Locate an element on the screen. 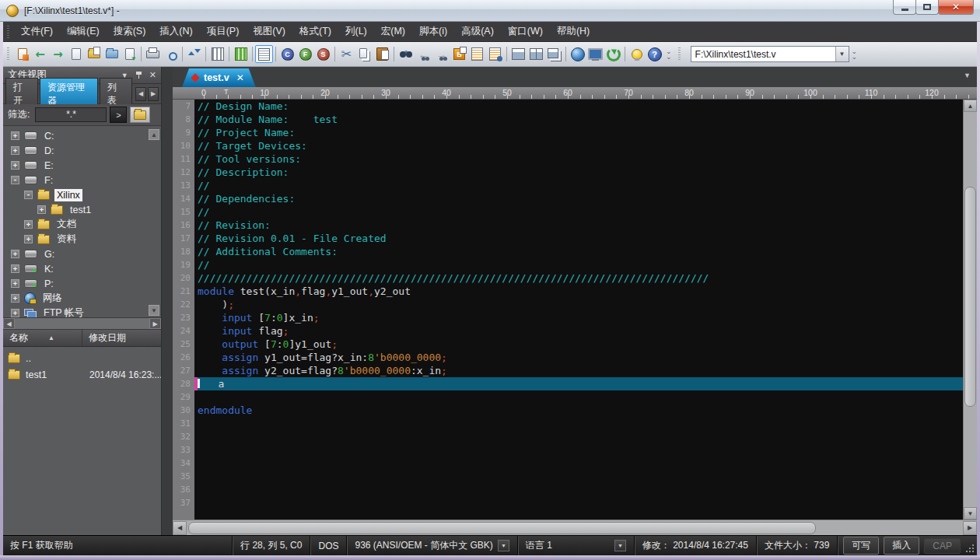  tree-label: C: is located at coordinates (50, 136).